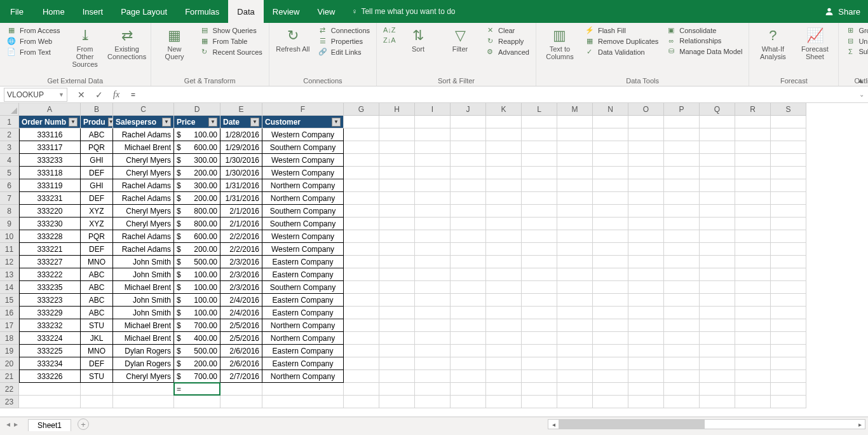 This screenshot has width=868, height=435. What do you see at coordinates (197, 122) in the screenshot?
I see `table-header-price: Price▼` at bounding box center [197, 122].